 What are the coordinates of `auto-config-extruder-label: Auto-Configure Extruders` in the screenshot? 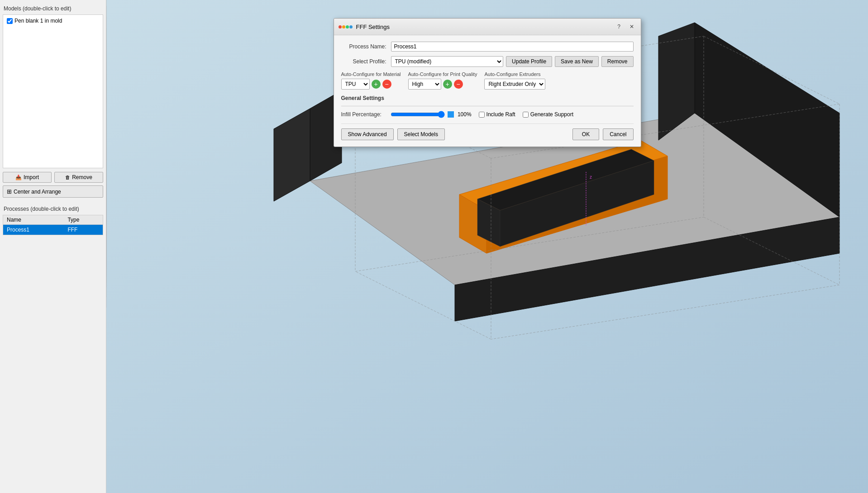 It's located at (515, 74).